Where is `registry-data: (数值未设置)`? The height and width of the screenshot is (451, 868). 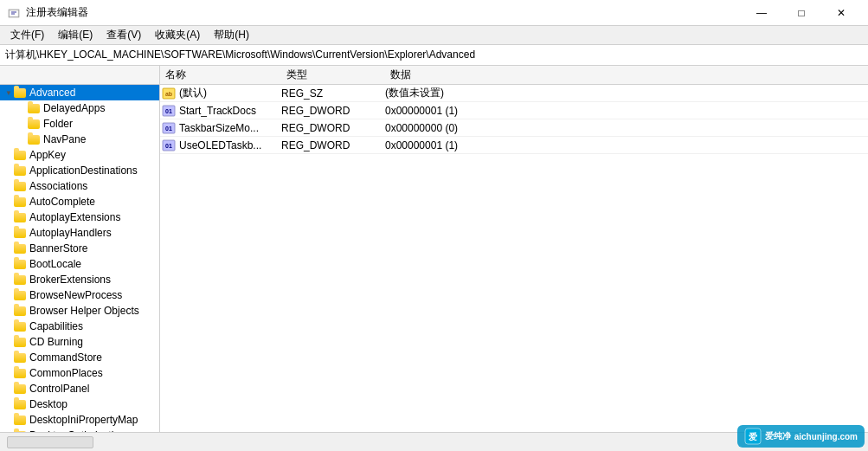 registry-data: (数值未设置) is located at coordinates (627, 93).